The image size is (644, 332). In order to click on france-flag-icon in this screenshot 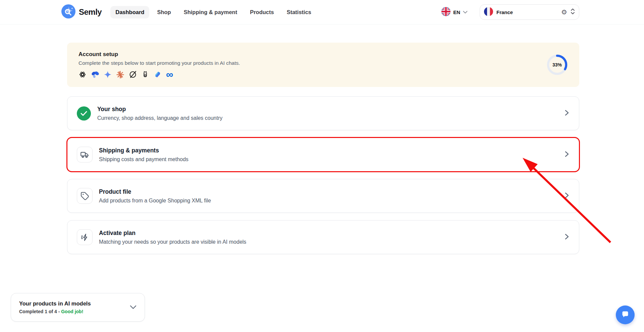, I will do `click(488, 12)`.